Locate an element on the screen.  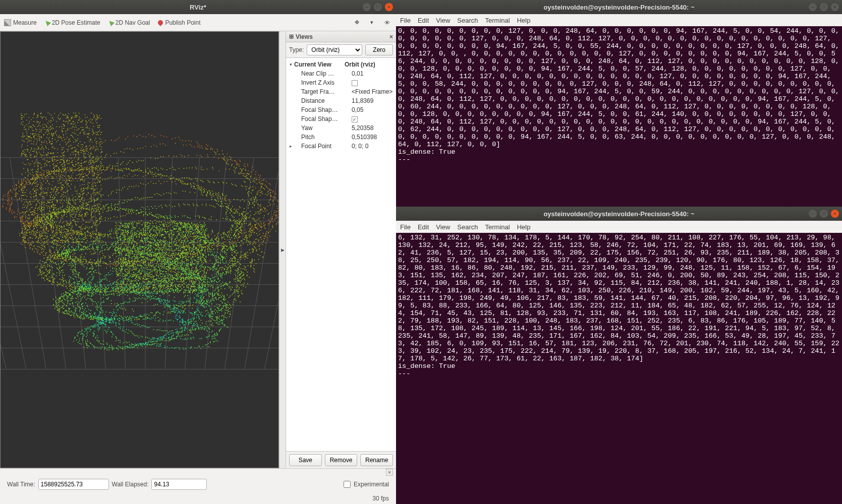
checkbox-icon: ✓ is located at coordinates (355, 119).